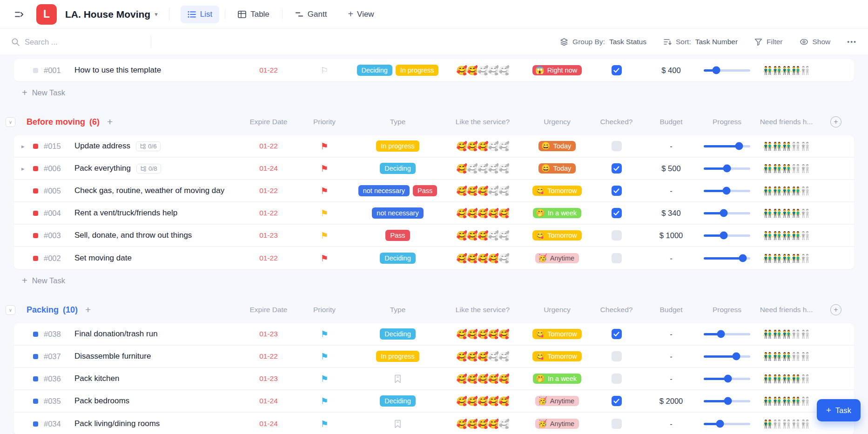 The height and width of the screenshot is (434, 868). I want to click on subtask-badge: 0/6, so click(148, 146).